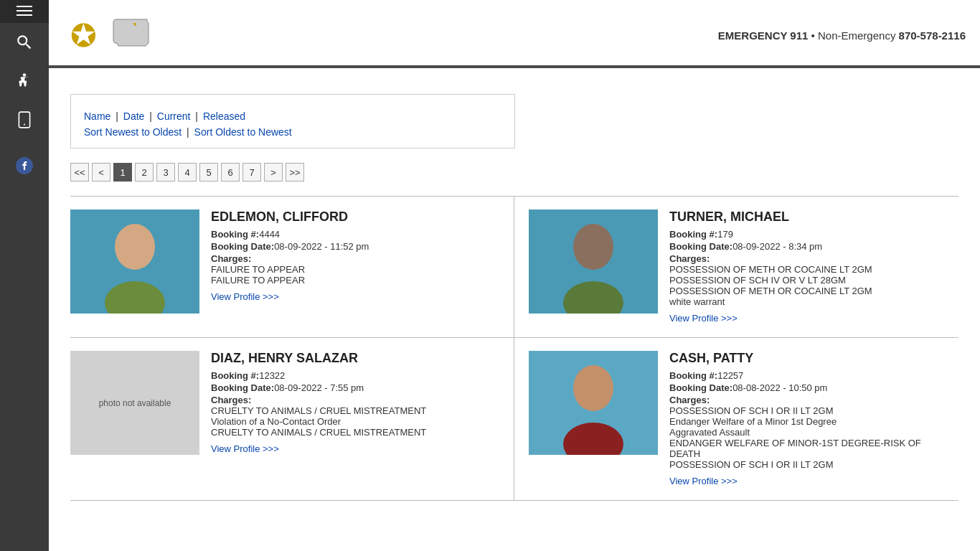 Image resolution: width=980 pixels, height=551 pixels. I want to click on inmate-card: photo not available DIAZ, HENRY SALAZAR …, so click(293, 419).